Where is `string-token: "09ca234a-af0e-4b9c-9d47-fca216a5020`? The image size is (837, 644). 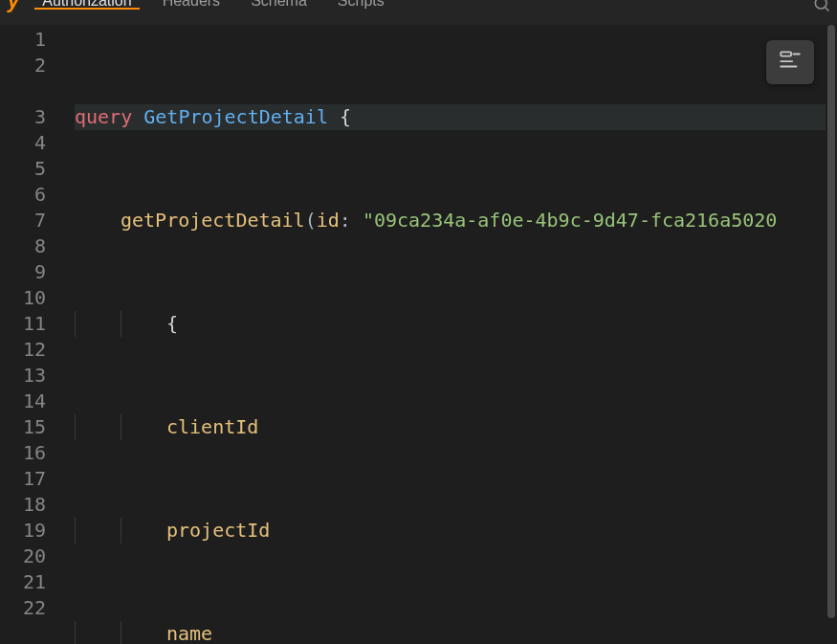 string-token: "09ca234a-af0e-4b9c-9d47-fca216a5020 is located at coordinates (570, 220).